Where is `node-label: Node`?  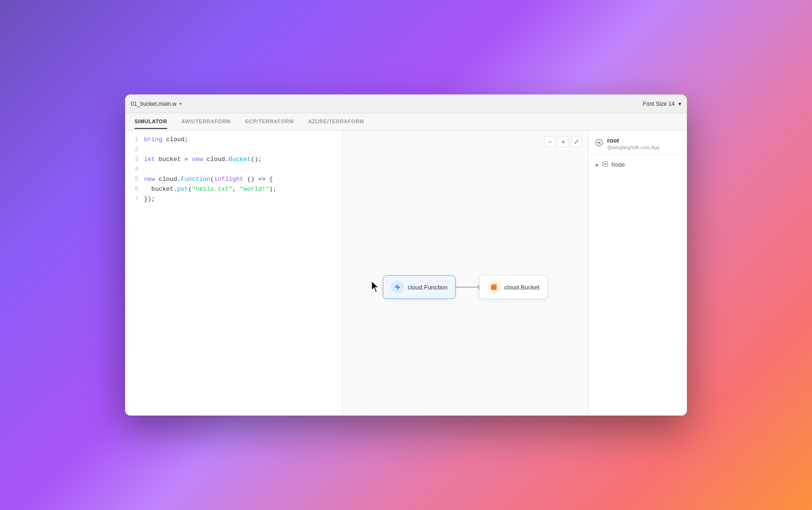
node-label: Node is located at coordinates (618, 165).